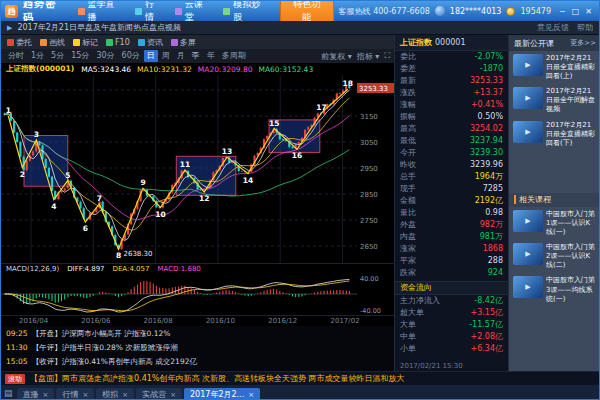 The image size is (600, 400). Describe the element at coordinates (80, 56) in the screenshot. I see `period-15分: 15分` at that location.